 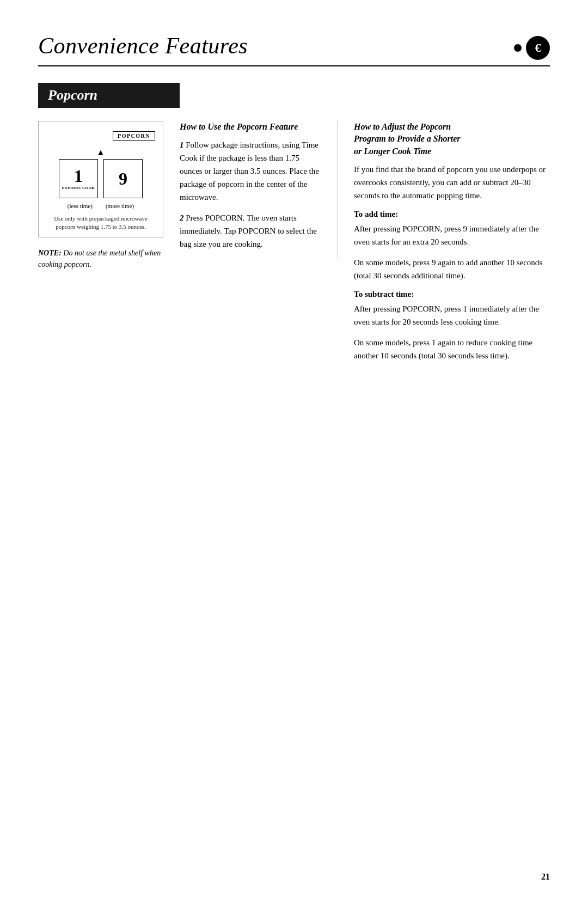 What do you see at coordinates (80, 206) in the screenshot?
I see `label-less: (less time)` at bounding box center [80, 206].